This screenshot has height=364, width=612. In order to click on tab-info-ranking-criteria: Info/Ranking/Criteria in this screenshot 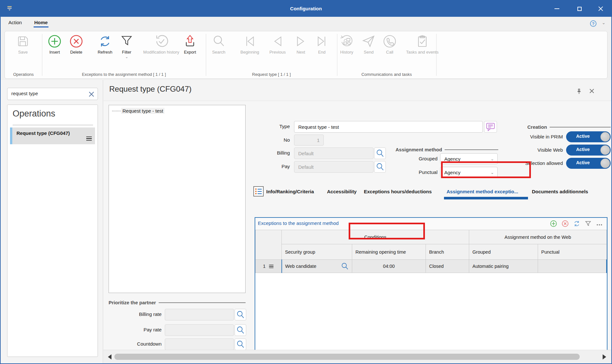, I will do `click(290, 192)`.